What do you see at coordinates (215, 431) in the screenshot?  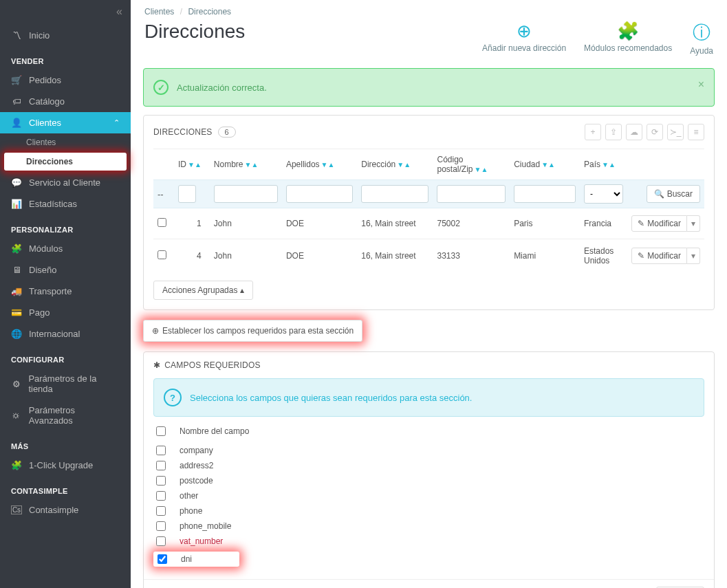 I see `fields-header: Nombre del campo` at bounding box center [215, 431].